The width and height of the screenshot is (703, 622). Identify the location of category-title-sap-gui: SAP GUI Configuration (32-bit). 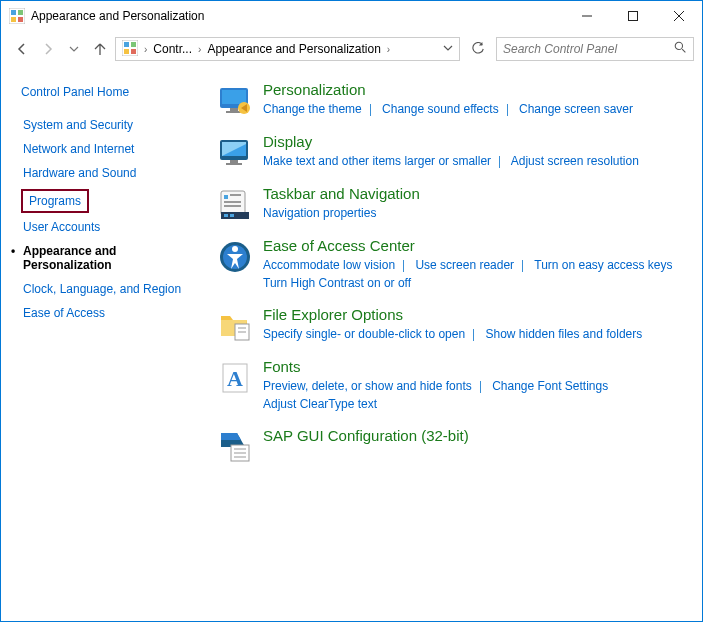
(472, 436).